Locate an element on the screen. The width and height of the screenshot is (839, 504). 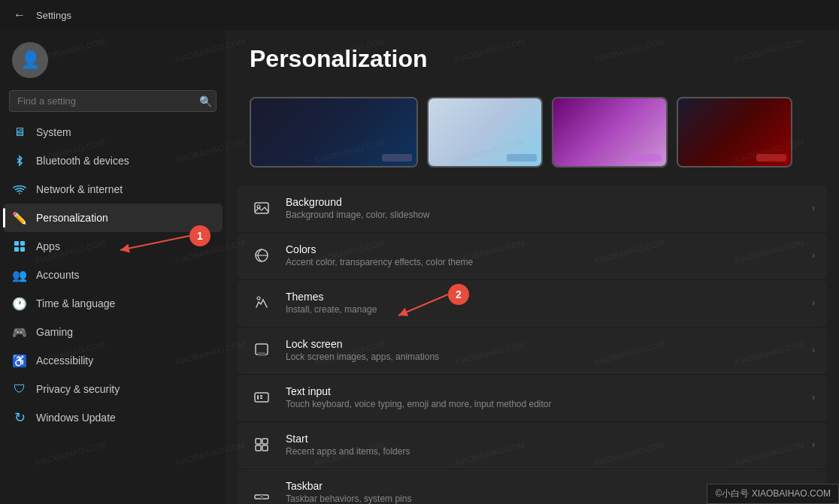
settings-item-start: Start Recent apps and items, folders › is located at coordinates (532, 445).